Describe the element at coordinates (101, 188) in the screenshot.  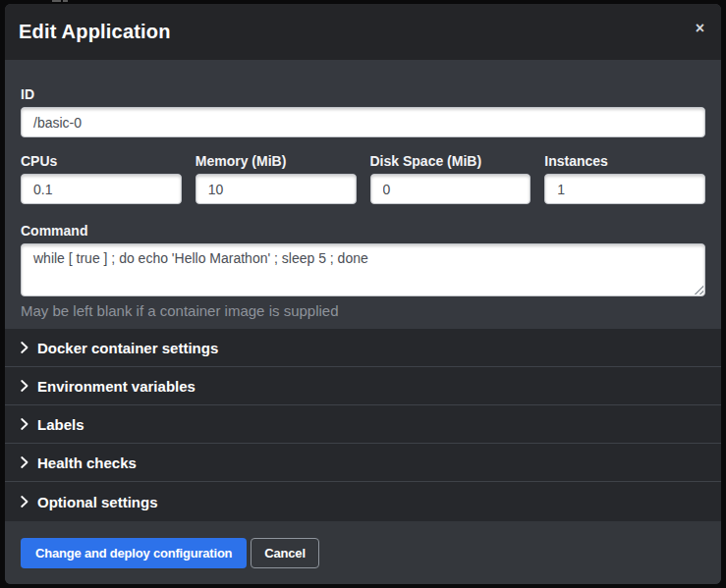
I see `cpus-input` at that location.